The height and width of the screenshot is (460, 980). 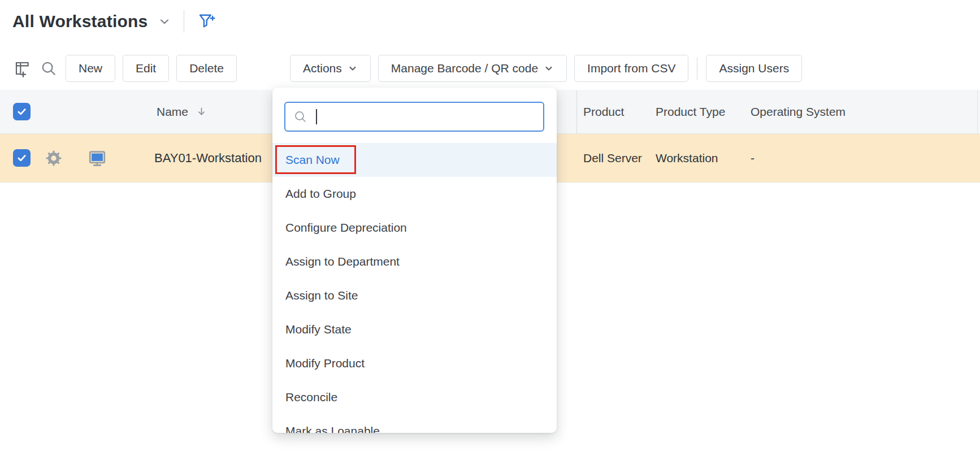 I want to click on menu-item-label: Assign to Site, so click(x=322, y=296).